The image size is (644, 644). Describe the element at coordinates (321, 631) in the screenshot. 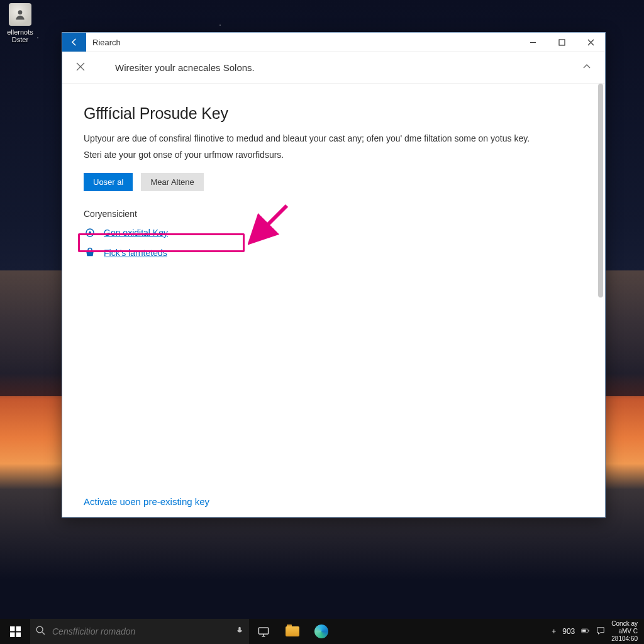

I see `edge-icon` at that location.